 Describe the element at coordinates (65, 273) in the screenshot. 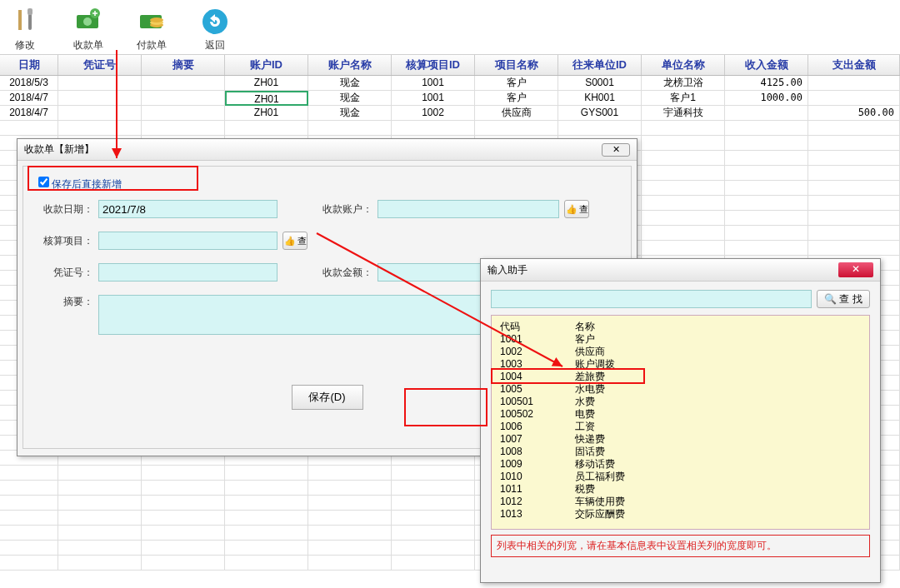

I see `label-vno: 凭证号：` at that location.